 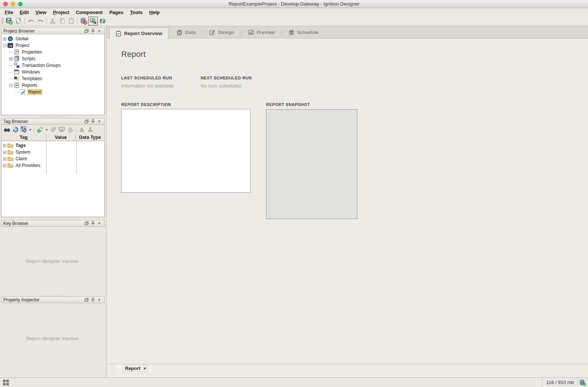 What do you see at coordinates (133, 368) in the screenshot?
I see `open-report-tab: Report ×` at bounding box center [133, 368].